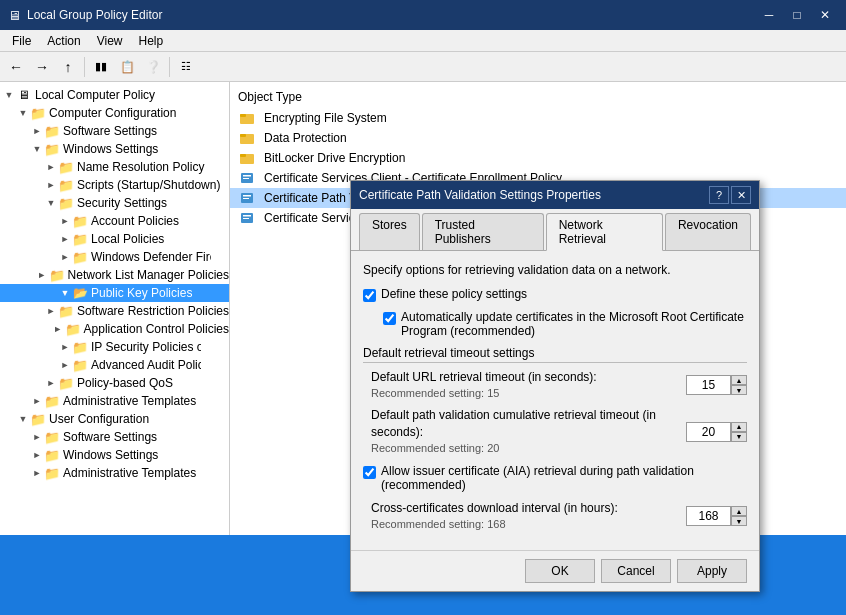 The width and height of the screenshot is (846, 615). What do you see at coordinates (153, 67) in the screenshot?
I see `help-btn: ❔` at bounding box center [153, 67].